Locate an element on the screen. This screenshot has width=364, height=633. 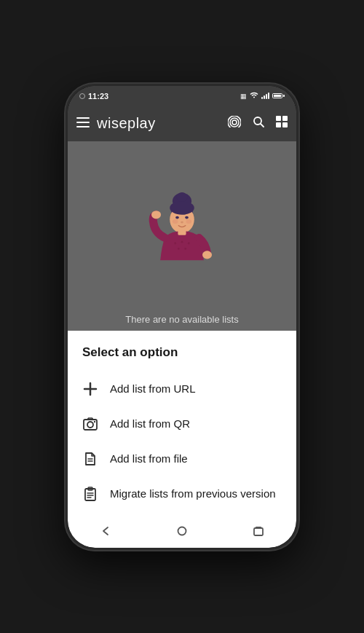
bottom-sheet-title: Select an option is located at coordinates (182, 358).